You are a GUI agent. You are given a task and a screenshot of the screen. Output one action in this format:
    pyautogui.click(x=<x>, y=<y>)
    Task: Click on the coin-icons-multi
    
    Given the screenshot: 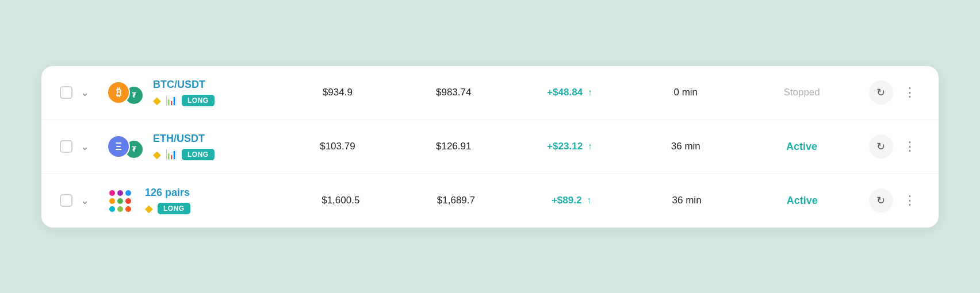 What is the action you would take?
    pyautogui.click(x=121, y=201)
    